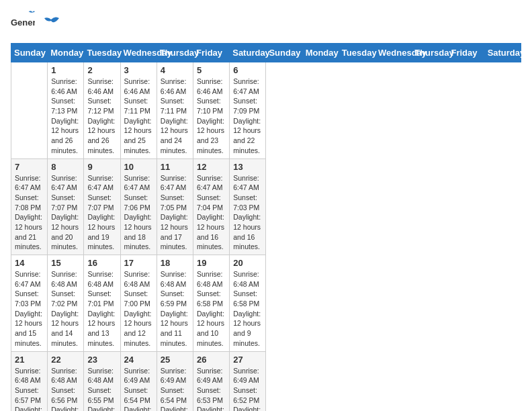  Describe the element at coordinates (138, 70) in the screenshot. I see `day-number: 3` at that location.